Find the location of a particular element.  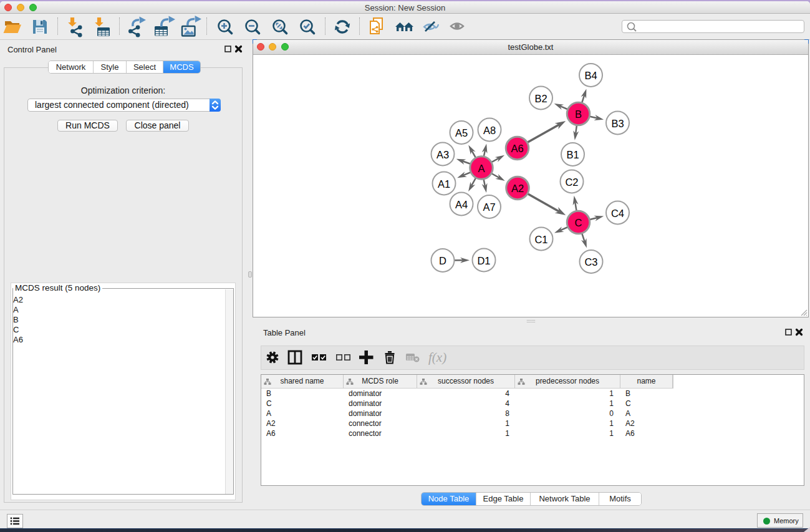

svg-text: A7 is located at coordinates (489, 207).